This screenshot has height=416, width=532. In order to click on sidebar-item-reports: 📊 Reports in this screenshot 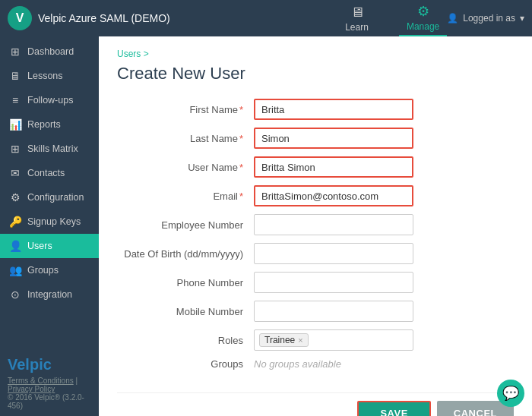, I will do `click(49, 124)`.